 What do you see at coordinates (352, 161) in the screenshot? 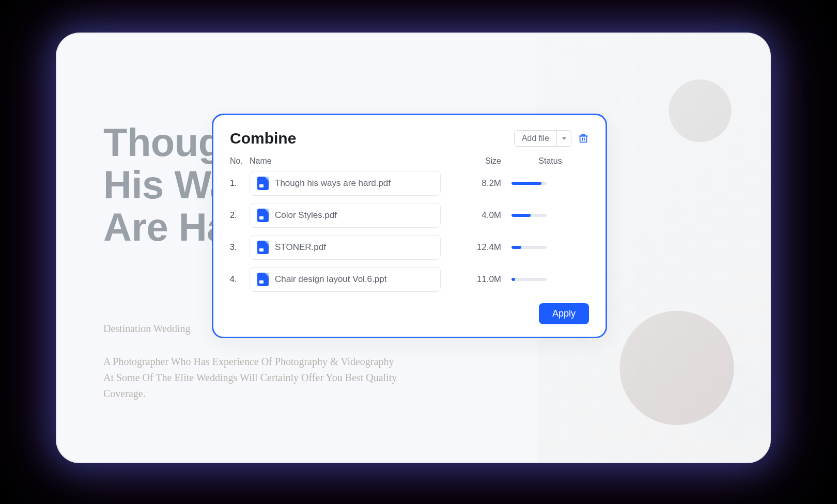
I see `col-name: Name` at bounding box center [352, 161].